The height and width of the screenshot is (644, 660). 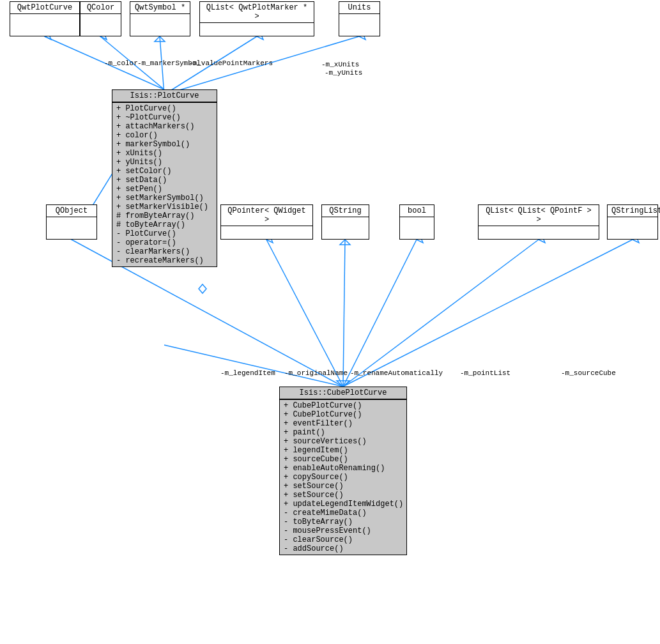 I want to click on box-qlistmarker-header: QList< QwtPlotMarker * >, so click(x=257, y=13).